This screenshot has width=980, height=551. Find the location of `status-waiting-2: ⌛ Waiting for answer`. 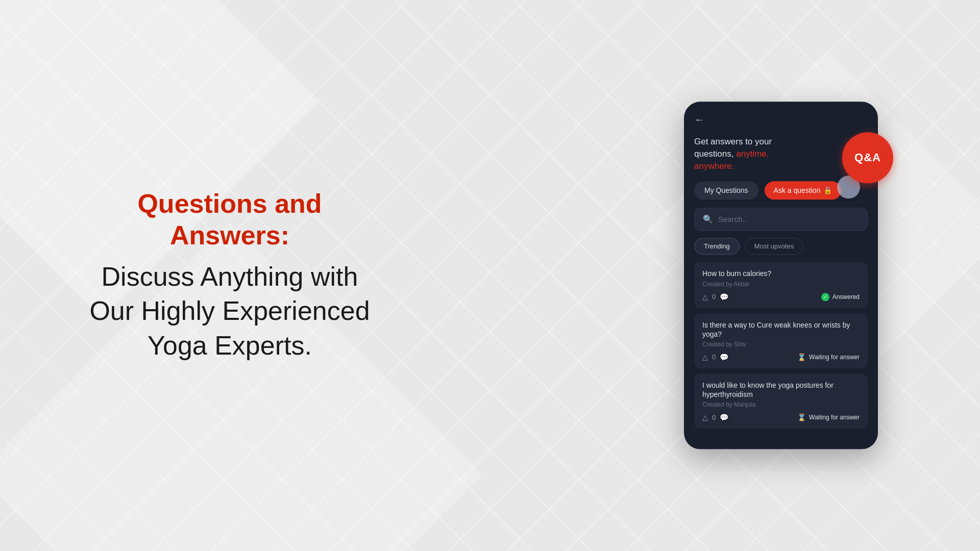

status-waiting-2: ⌛ Waiting for answer is located at coordinates (828, 357).